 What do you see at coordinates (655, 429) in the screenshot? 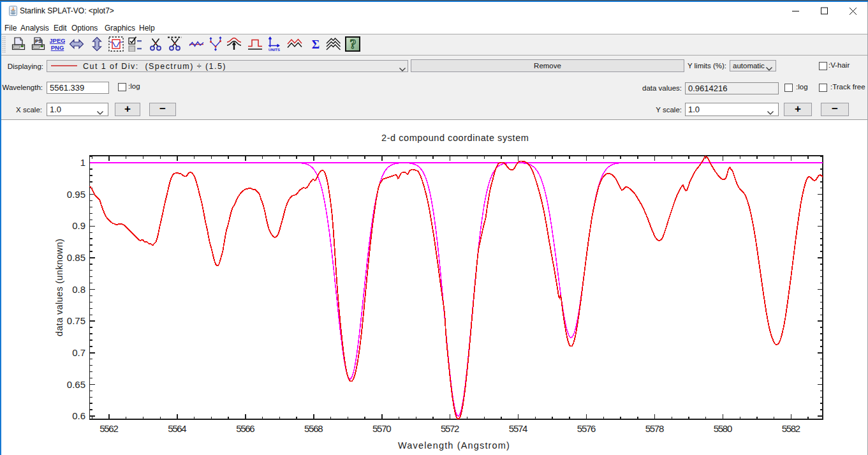
I see `svg-text: 5578` at bounding box center [655, 429].